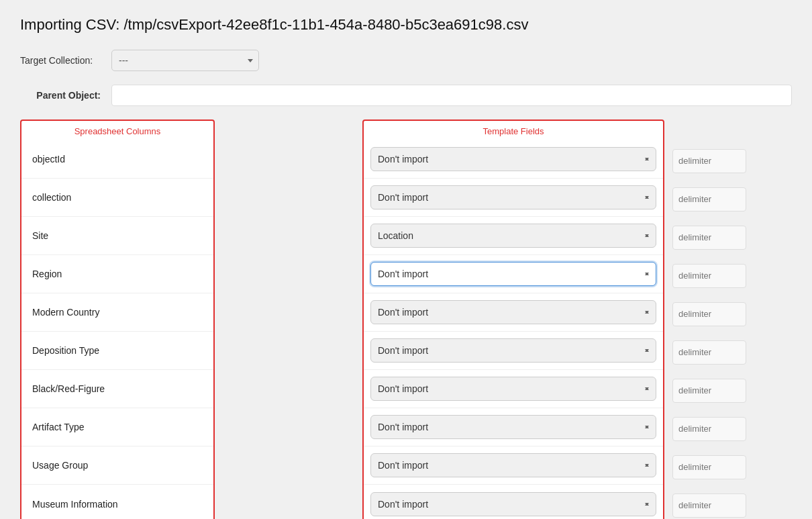  Describe the element at coordinates (513, 350) in the screenshot. I see `template-select-5: Don't import` at that location.